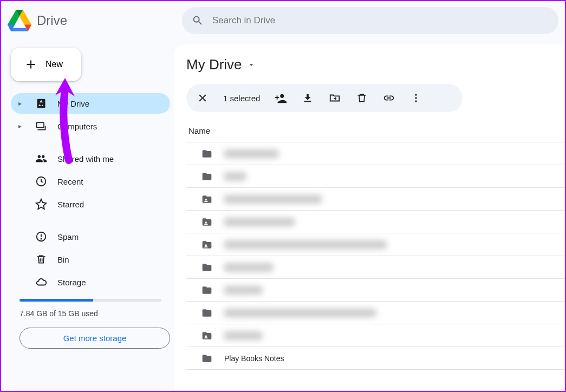 This screenshot has height=392, width=566. I want to click on sidebar-item-label: Computers, so click(77, 127).